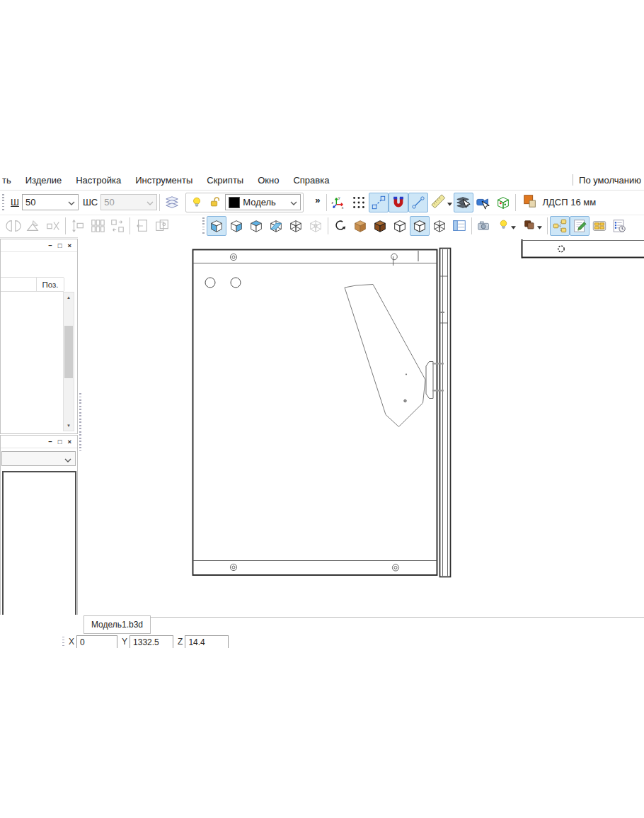  What do you see at coordinates (207, 642) in the screenshot?
I see `z-coordinate-field: 14.4` at bounding box center [207, 642].